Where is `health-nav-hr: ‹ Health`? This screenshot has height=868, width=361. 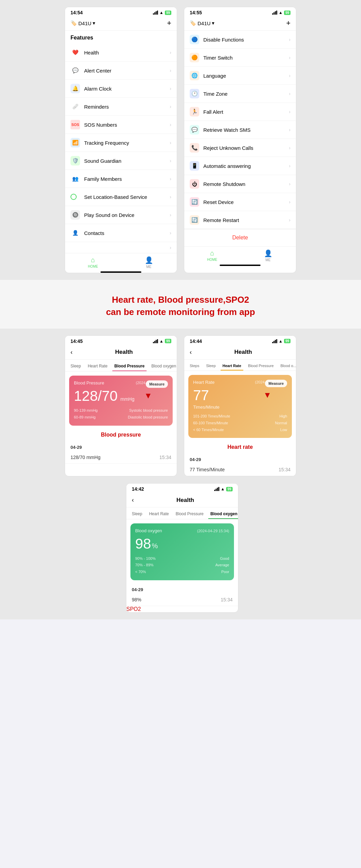
health-nav-hr: ‹ Health is located at coordinates (240, 352).